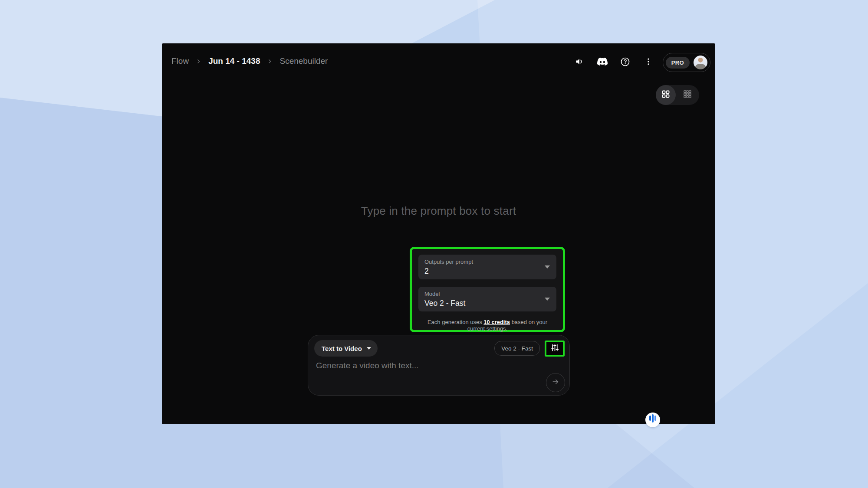 This screenshot has width=868, height=488. What do you see at coordinates (487, 262) in the screenshot?
I see `outputs-per-prompt-label: Outputs per prompt` at bounding box center [487, 262].